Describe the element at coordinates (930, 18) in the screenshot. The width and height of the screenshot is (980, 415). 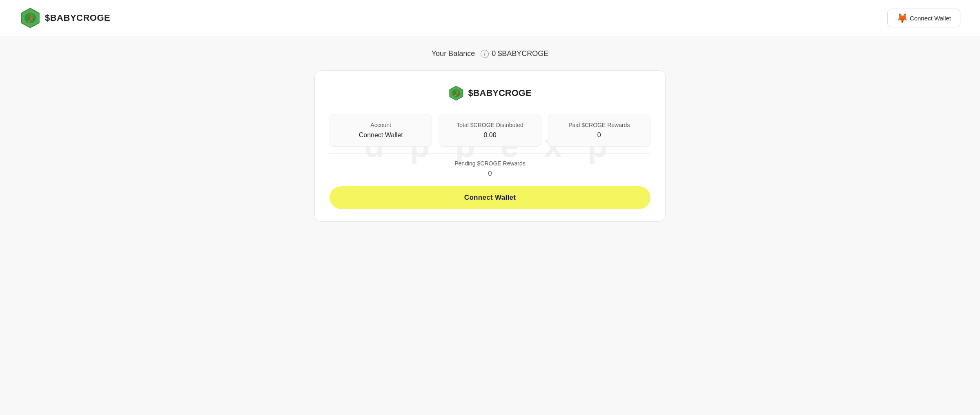
I see `connect-wallet-label: Connect Wallet` at that location.